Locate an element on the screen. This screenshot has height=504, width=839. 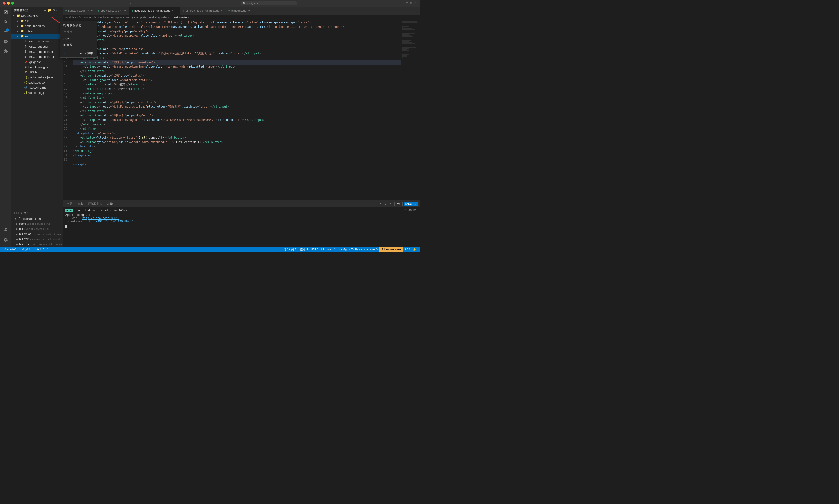
collapse-icon: ⋯ is located at coordinates (58, 10).